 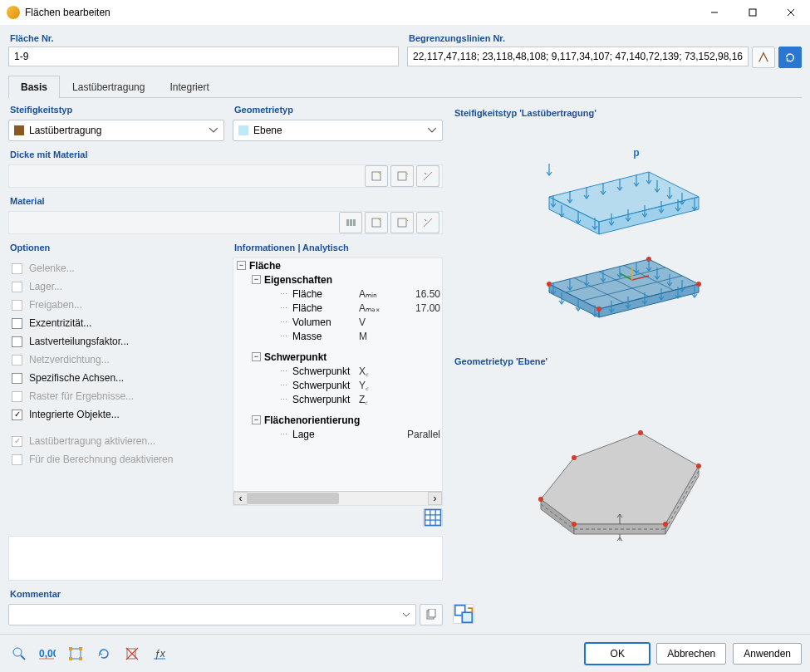 I want to click on info-row: −Eigenschaften, so click(x=337, y=279).